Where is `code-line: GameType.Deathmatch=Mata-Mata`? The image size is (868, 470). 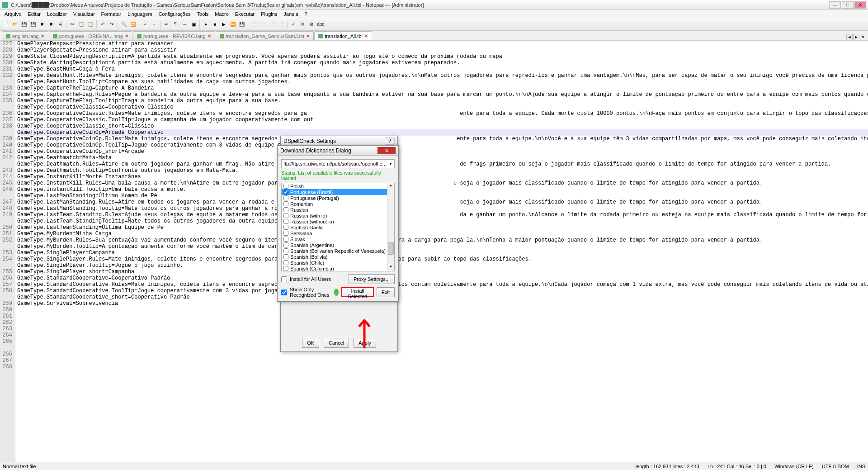 code-line: GameType.Deathmatch=Mata-Mata is located at coordinates (443, 158).